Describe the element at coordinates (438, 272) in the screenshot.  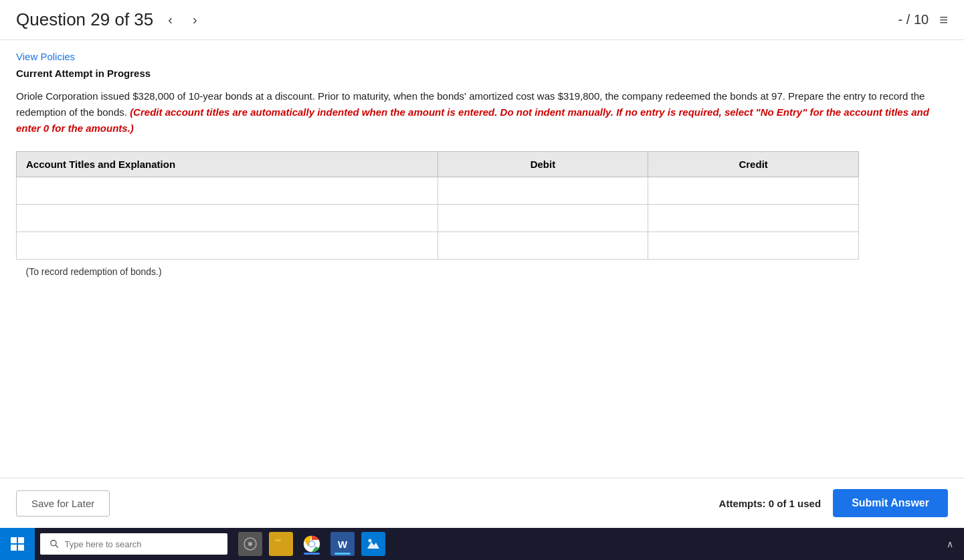
I see `note-row: (To record redemption of bonds.)` at that location.